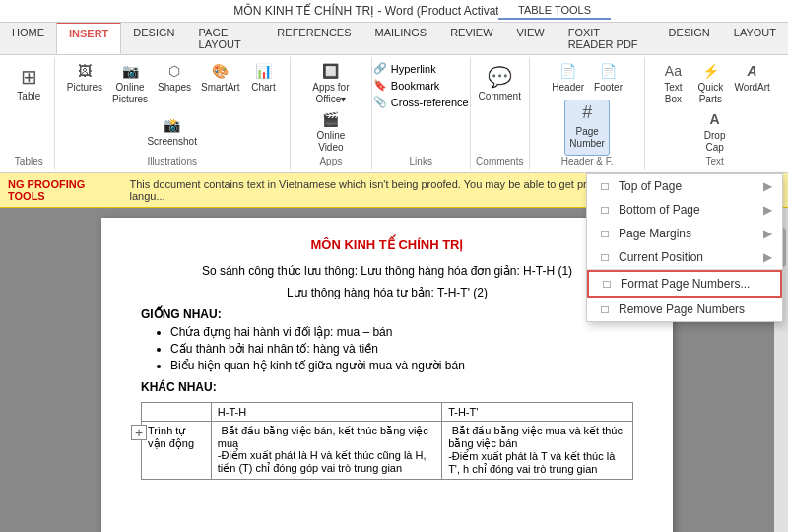  I want to click on dropdown-format-page-numbers: □ Format Page Numbers..., so click(685, 284).